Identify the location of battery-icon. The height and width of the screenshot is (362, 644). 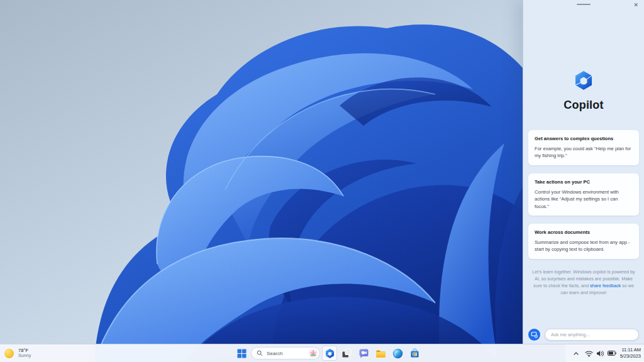
(612, 353).